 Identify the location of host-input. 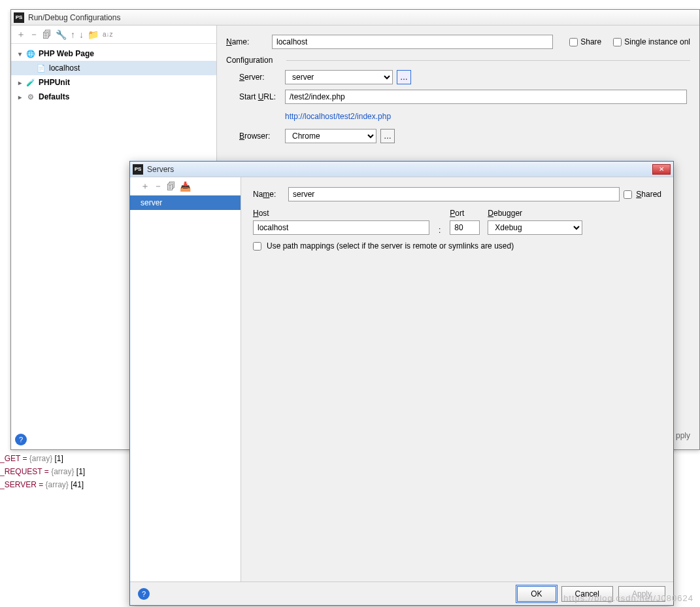
(341, 228).